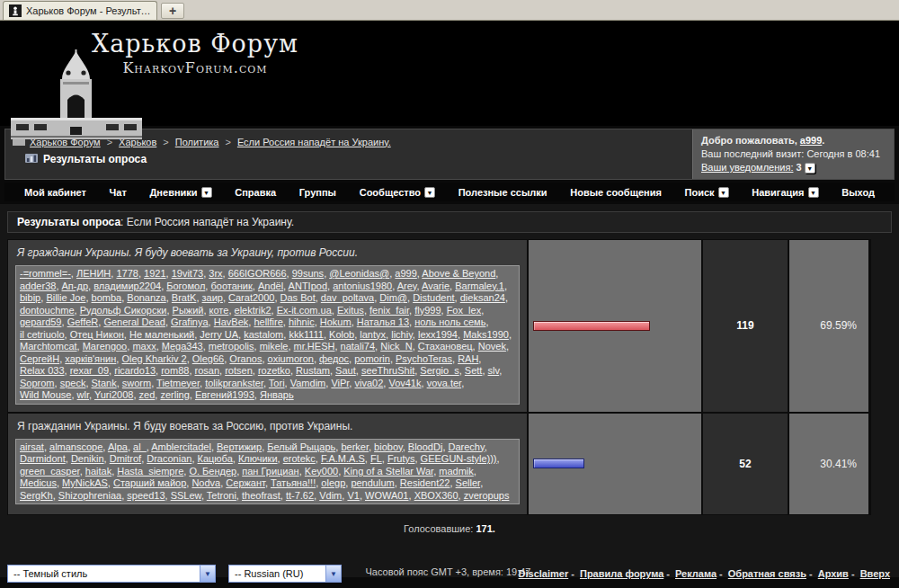 Image resolution: width=899 pixels, height=588 pixels. Describe the element at coordinates (76, 447) in the screenshot. I see `voter-link: almanscope` at that location.